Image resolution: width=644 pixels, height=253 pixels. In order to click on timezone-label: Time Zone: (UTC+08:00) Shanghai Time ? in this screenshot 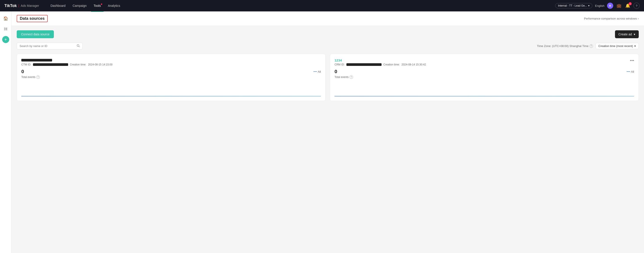, I will do `click(565, 46)`.